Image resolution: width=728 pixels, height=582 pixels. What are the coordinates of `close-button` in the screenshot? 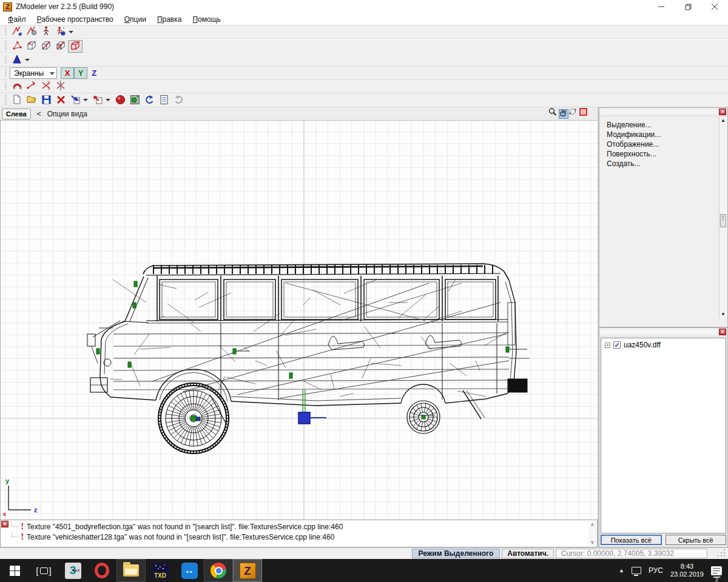 It's located at (715, 7).